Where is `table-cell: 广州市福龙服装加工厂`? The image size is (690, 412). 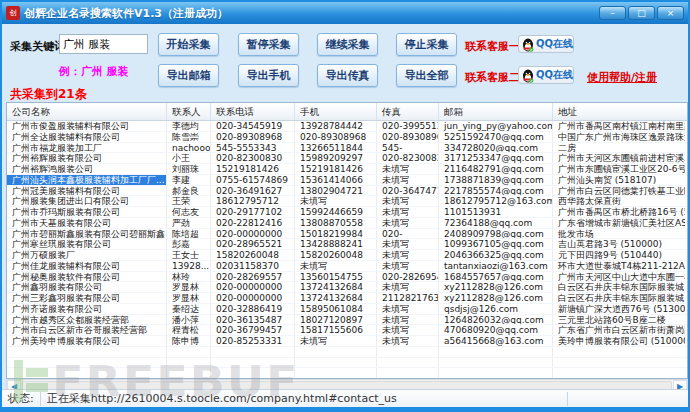 table-cell: 广州市福龙服装加工厂 is located at coordinates (87, 148).